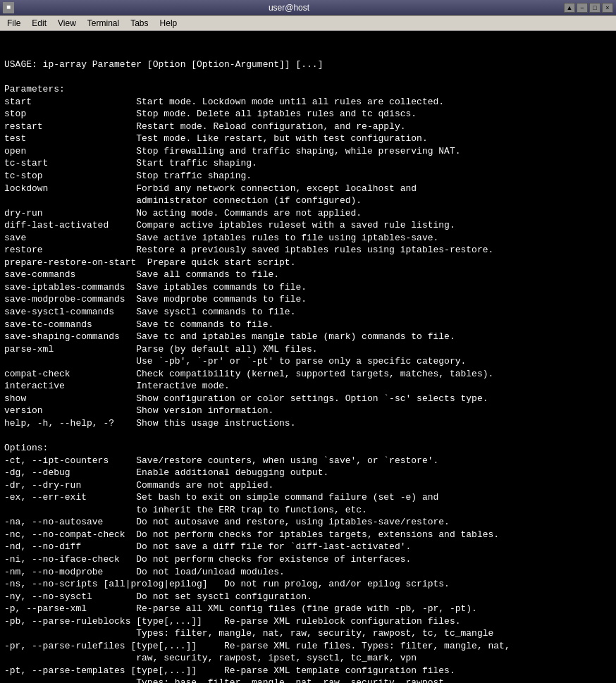 The image size is (616, 683). I want to click on minimize-button: −, so click(582, 8).